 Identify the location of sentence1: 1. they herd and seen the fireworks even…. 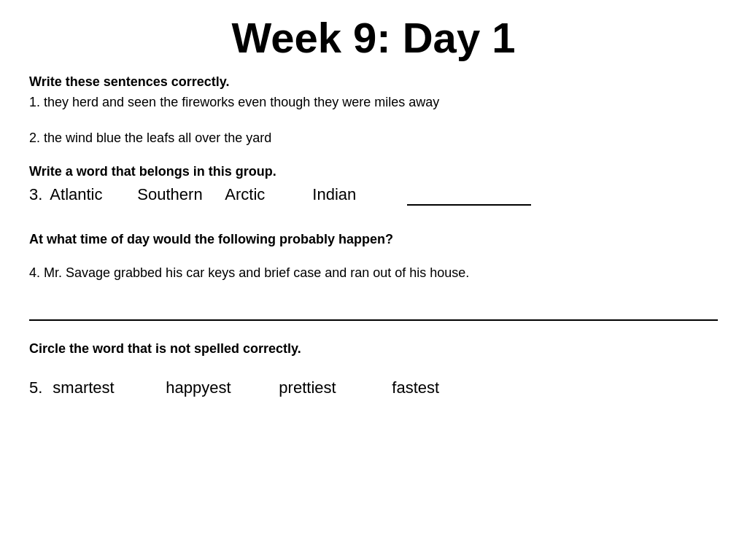
(374, 102).